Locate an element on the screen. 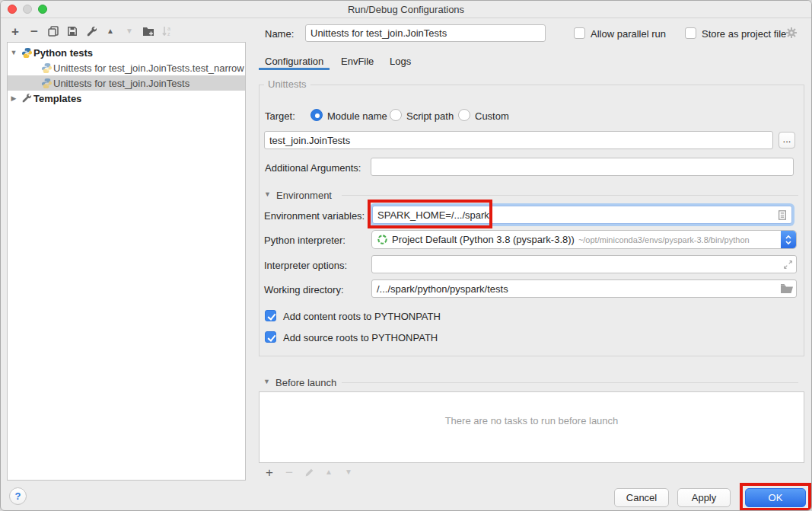 The width and height of the screenshot is (812, 511). zoom-window-button is located at coordinates (43, 9).